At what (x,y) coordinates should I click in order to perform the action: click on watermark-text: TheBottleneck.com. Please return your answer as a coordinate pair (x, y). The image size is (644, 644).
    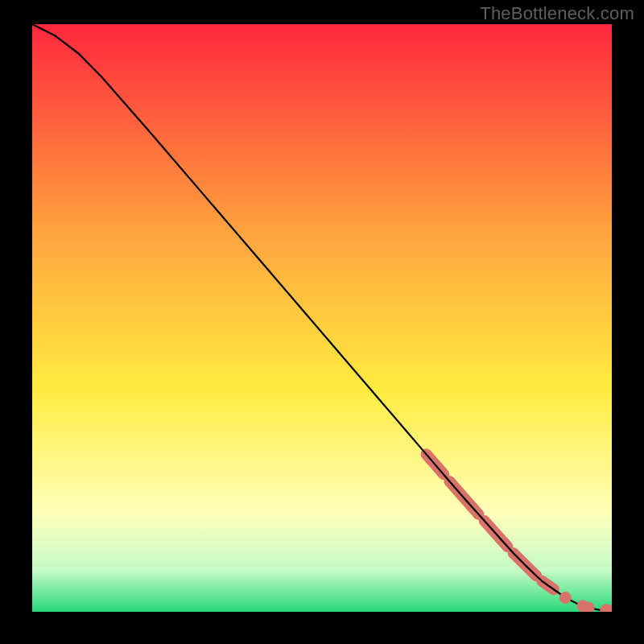
    Looking at the image, I should click on (557, 14).